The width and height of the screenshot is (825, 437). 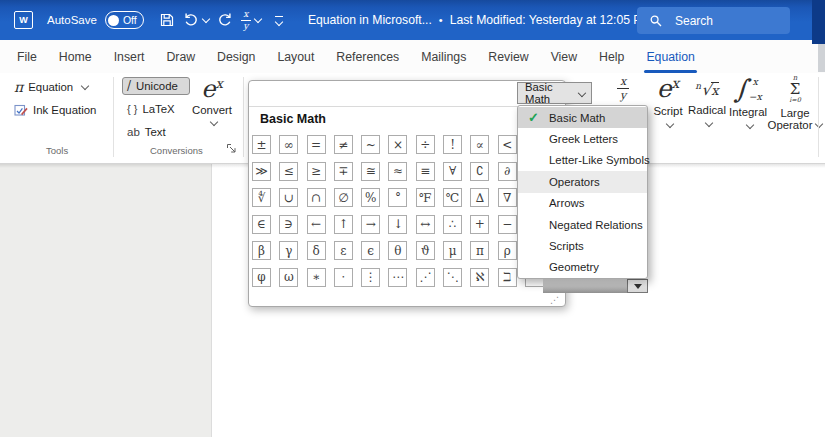 What do you see at coordinates (370, 278) in the screenshot?
I see `symbol-cell: ⋮` at bounding box center [370, 278].